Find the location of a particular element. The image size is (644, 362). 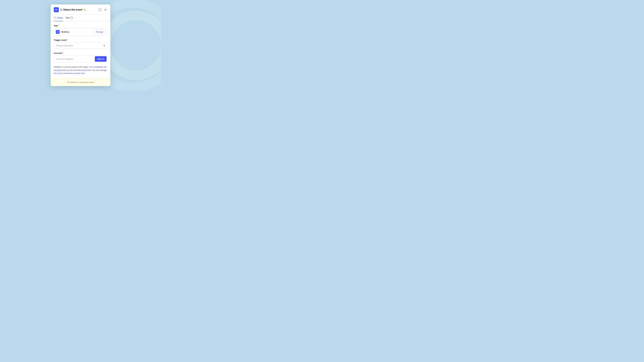

account-field-label: Account * is located at coordinates (80, 53).